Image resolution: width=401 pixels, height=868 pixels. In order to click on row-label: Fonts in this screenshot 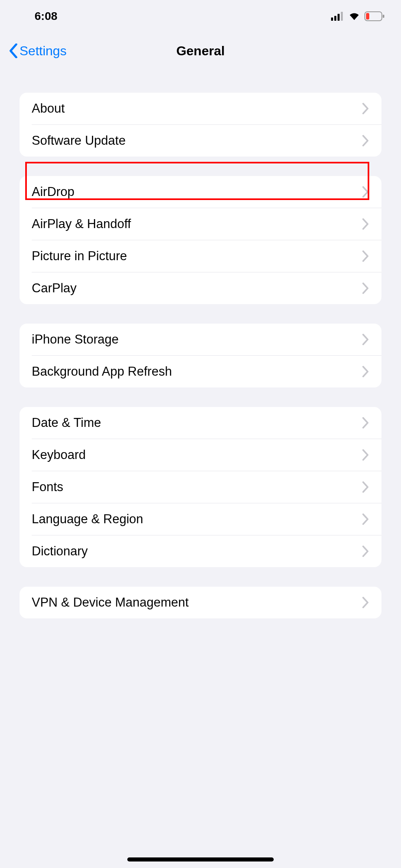, I will do `click(48, 487)`.